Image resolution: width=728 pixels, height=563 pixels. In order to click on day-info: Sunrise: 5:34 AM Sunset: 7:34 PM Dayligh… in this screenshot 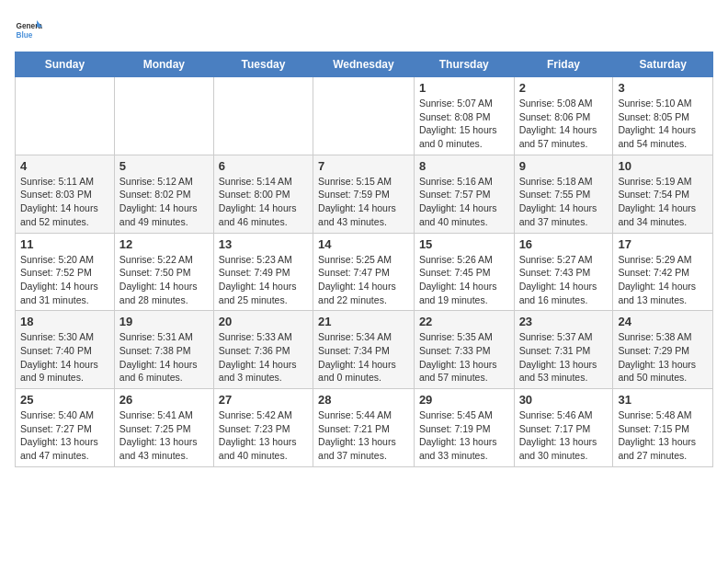, I will do `click(364, 357)`.